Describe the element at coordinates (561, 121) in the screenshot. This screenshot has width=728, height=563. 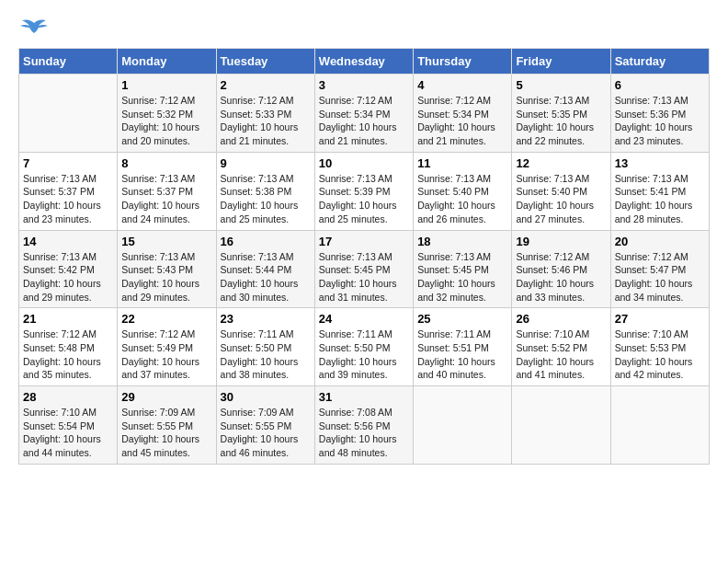
I see `day-info: Sunrise: 7:13 AM Sunset: 5:35 PM Dayligh…` at that location.